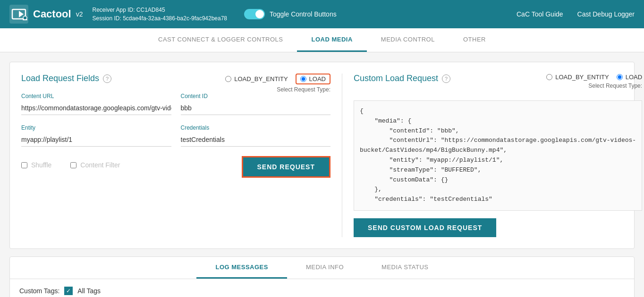  I want to click on form-row-url-id: Content URL Content ID, so click(176, 104).